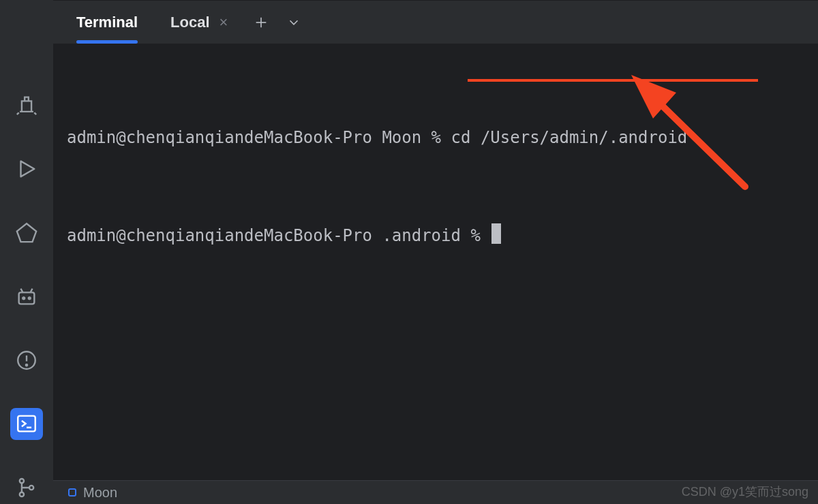 The width and height of the screenshot is (818, 504). Describe the element at coordinates (199, 22) in the screenshot. I see `tab-local: Local ×` at that location.